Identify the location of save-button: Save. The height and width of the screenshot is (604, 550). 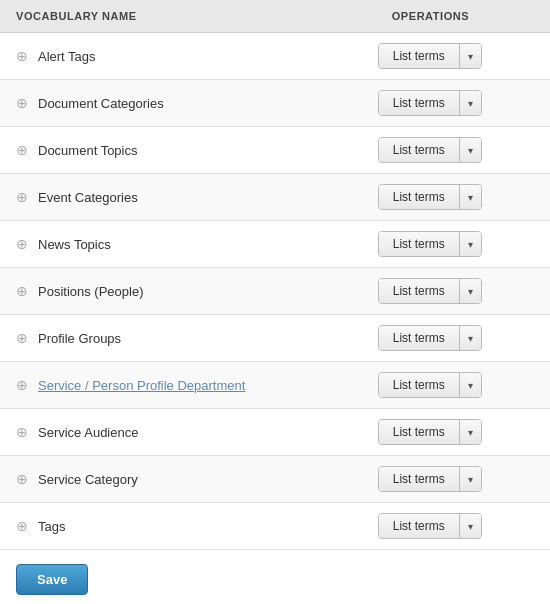
(52, 580).